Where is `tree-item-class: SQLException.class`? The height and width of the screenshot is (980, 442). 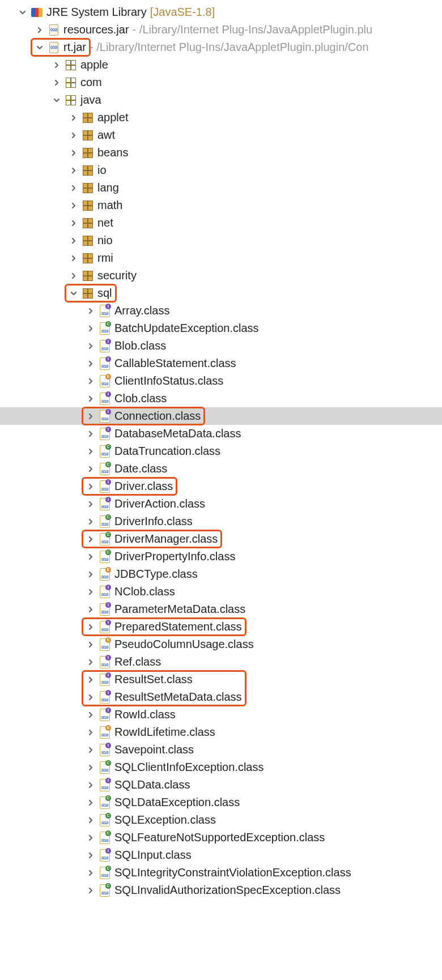 tree-item-class: SQLException.class is located at coordinates (221, 820).